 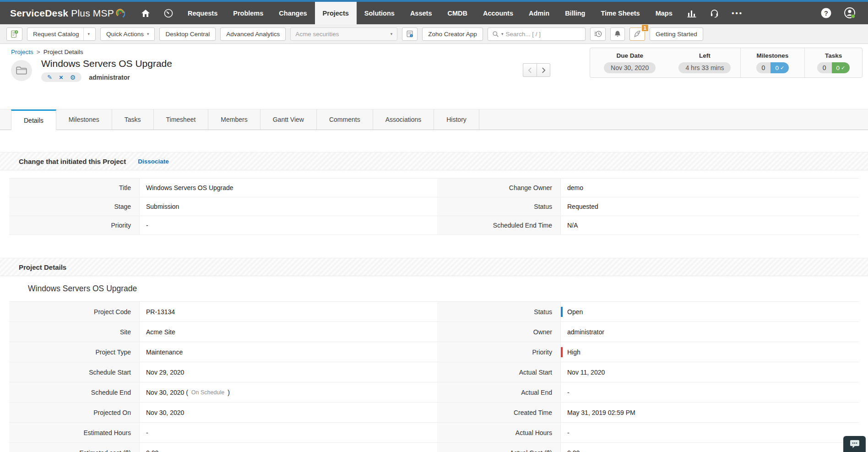 What do you see at coordinates (772, 56) in the screenshot?
I see `milestones-label: Milestones` at bounding box center [772, 56].